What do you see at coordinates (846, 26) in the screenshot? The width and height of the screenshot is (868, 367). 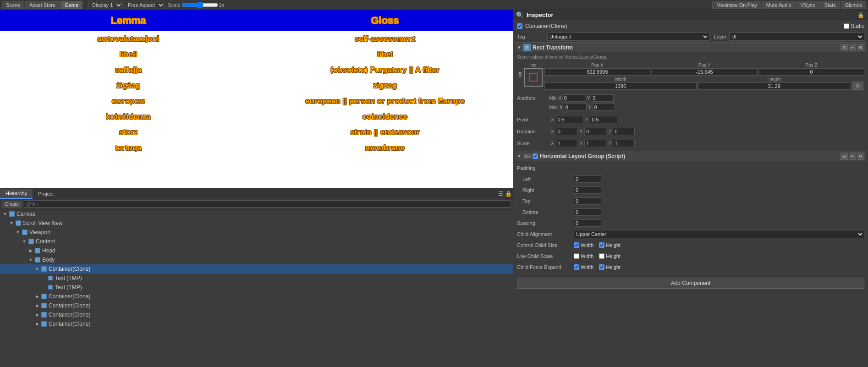 I see `static-checkbox-input` at bounding box center [846, 26].